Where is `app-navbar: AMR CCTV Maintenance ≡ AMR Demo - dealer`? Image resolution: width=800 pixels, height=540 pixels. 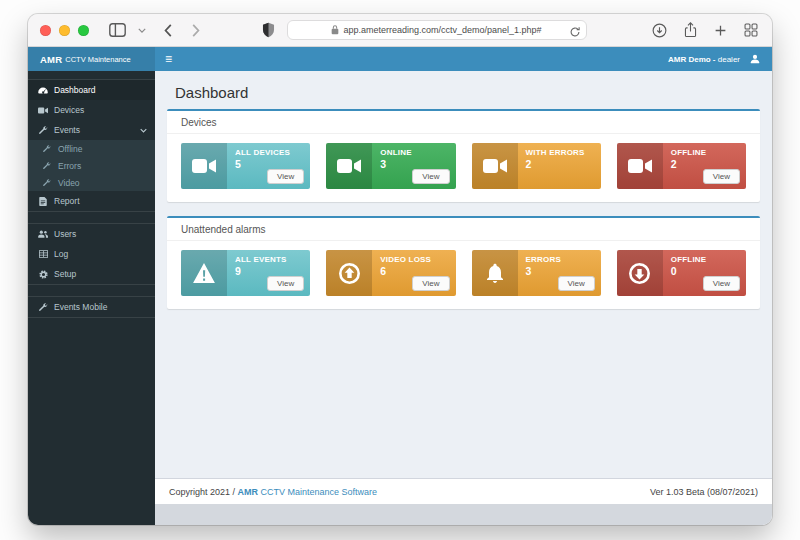 app-navbar: AMR CCTV Maintenance ≡ AMR Demo - dealer is located at coordinates (400, 59).